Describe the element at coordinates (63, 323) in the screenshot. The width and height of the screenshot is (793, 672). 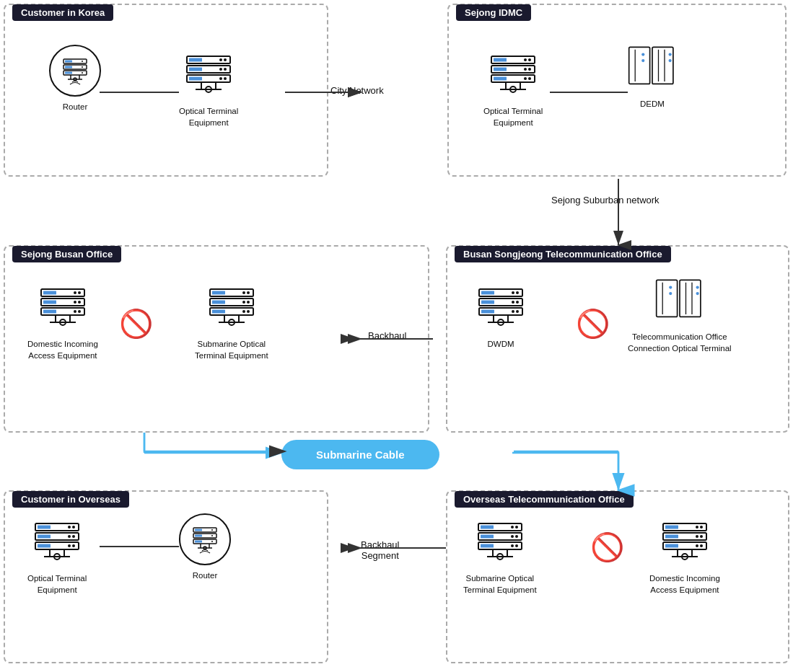
I see `equipment-domestic-incoming-busan: Domestic IncomingAccess Equipment` at that location.